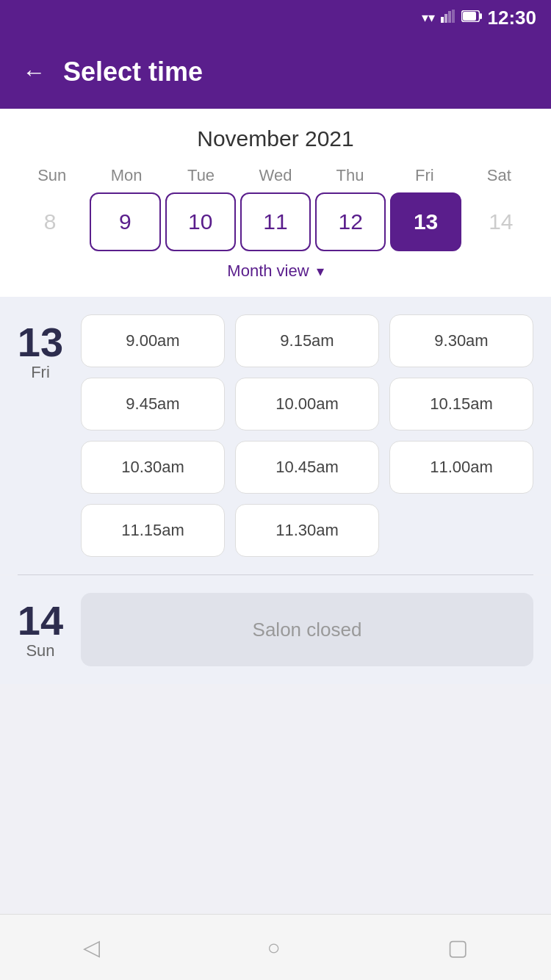  I want to click on day-label-14: 14 Sun, so click(40, 630).